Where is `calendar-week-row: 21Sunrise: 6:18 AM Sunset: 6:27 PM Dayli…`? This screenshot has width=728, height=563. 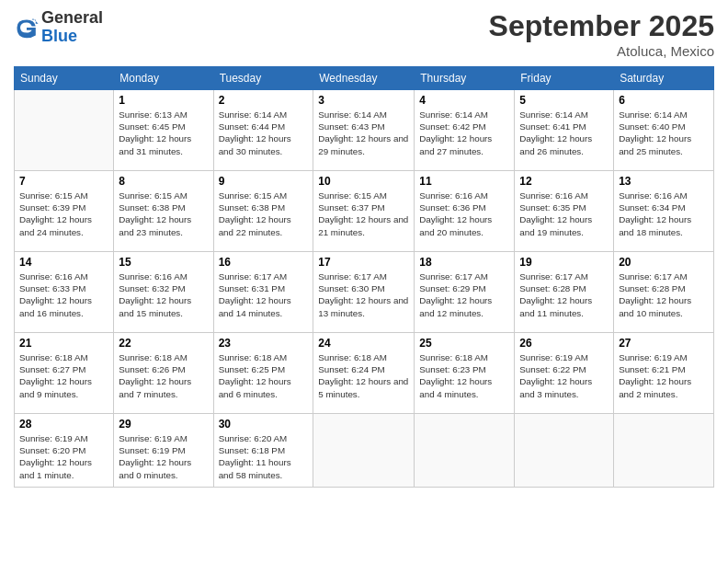 calendar-week-row: 21Sunrise: 6:18 AM Sunset: 6:27 PM Dayli… is located at coordinates (364, 373).